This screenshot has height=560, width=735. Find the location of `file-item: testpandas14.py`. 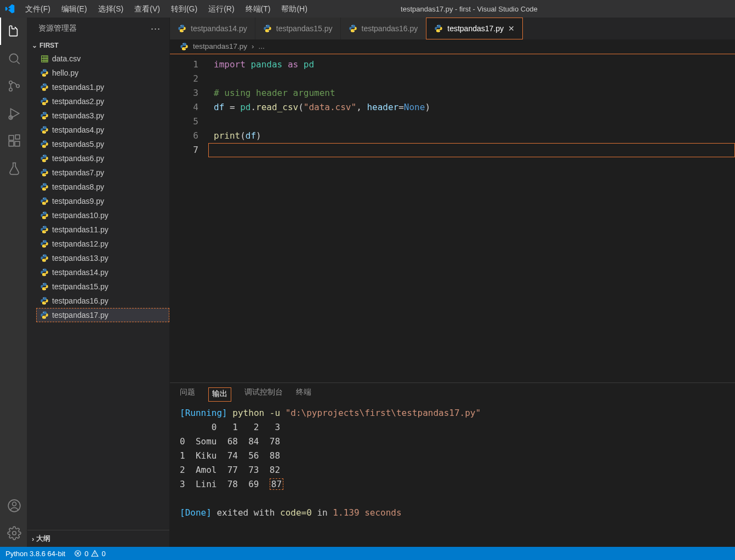

file-item: testpandas14.py is located at coordinates (103, 272).